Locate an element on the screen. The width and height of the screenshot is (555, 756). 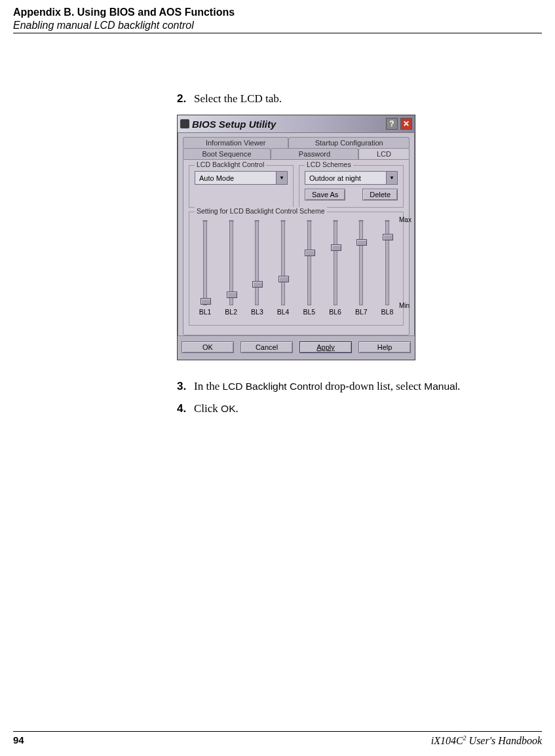
slider-label-bl6: BL6 is located at coordinates (335, 312).